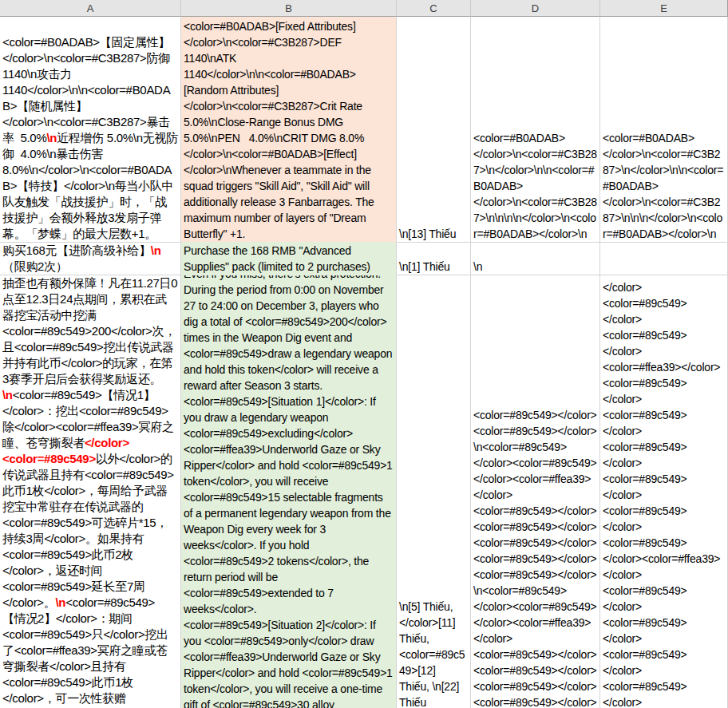  What do you see at coordinates (90, 259) in the screenshot?
I see `cell-A2-text: 购买168元【进阶高级补给】\n （限购2次）` at bounding box center [90, 259].